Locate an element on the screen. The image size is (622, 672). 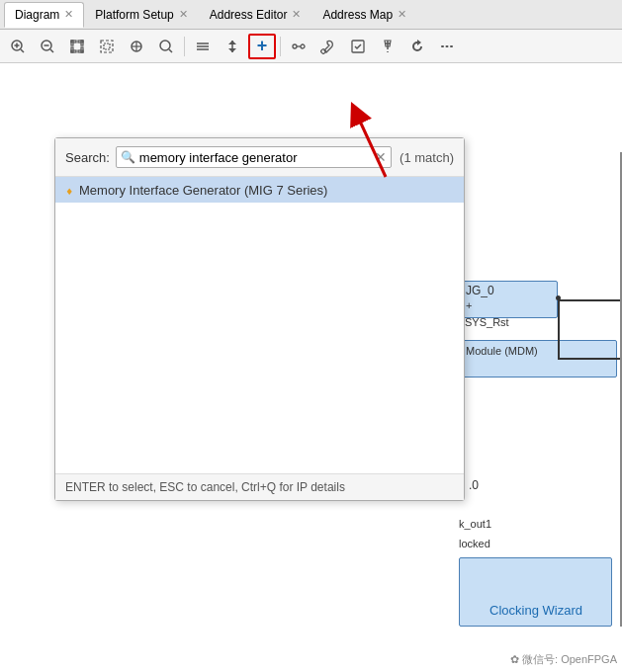
search-button is located at coordinates (166, 46).